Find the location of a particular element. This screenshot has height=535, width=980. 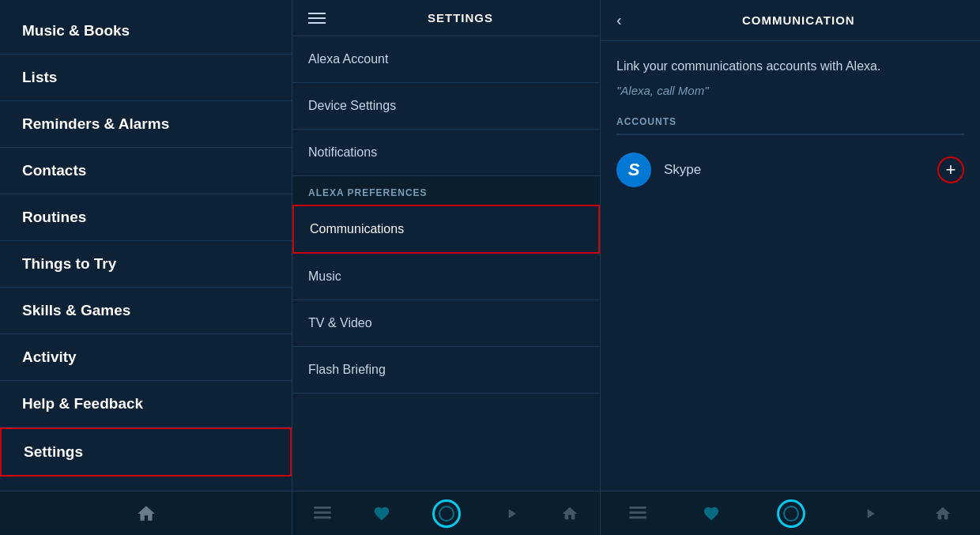

sidebar-item-routines: Routines is located at coordinates (145, 218).